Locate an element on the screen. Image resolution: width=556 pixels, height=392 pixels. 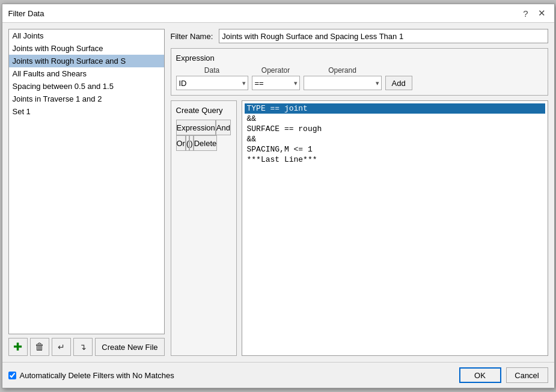
query-btn-or: Or is located at coordinates (181, 143).